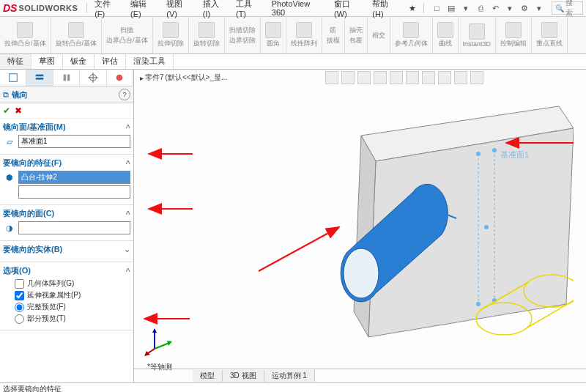 The height and width of the screenshot is (392, 586). What do you see at coordinates (75, 228) in the screenshot?
I see `mirror-face-input` at bounding box center [75, 228].